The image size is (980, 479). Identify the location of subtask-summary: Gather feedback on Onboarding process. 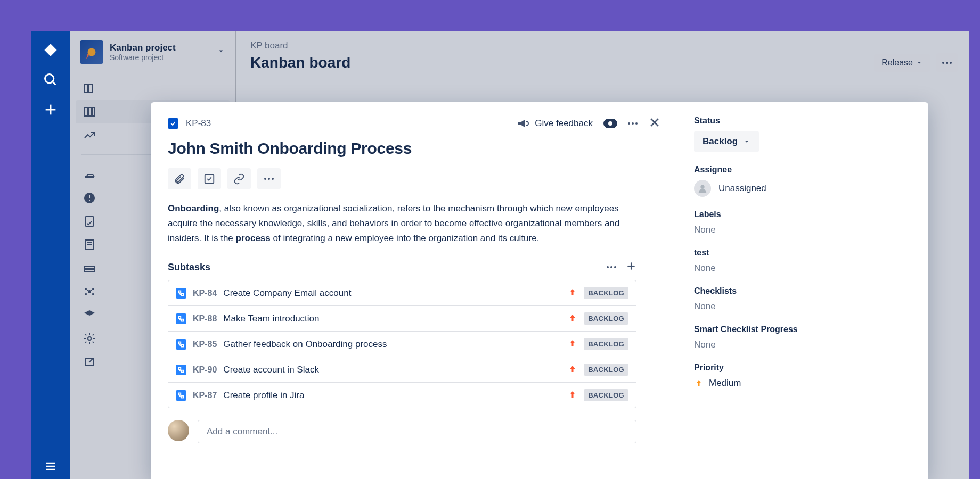
(392, 344).